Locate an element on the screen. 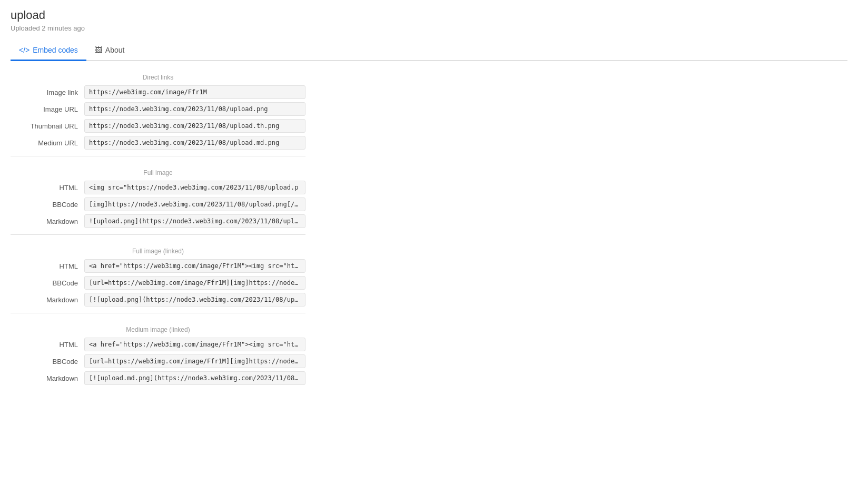  field-value: [![upload.png](https://node3.web3img.com… is located at coordinates (195, 300).